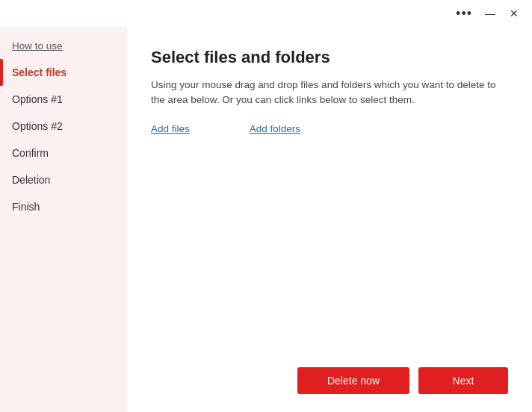 The width and height of the screenshot is (532, 412). I want to click on page-description: Using your mouse drag and drop files and…, so click(330, 93).